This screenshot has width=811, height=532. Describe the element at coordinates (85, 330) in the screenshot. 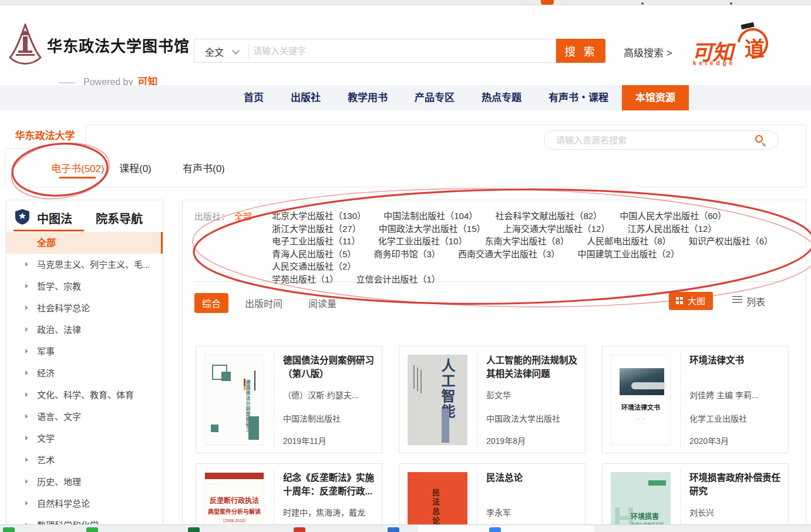

I see `sidebar-item-politics-law: 政治、法律` at that location.